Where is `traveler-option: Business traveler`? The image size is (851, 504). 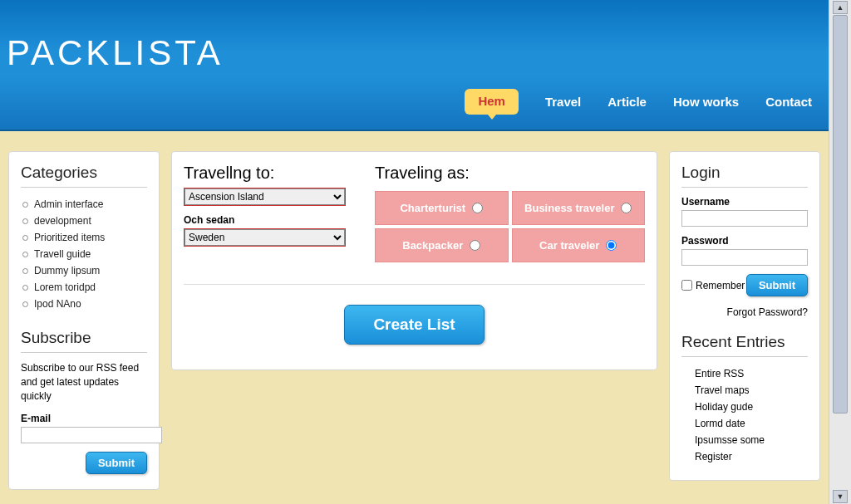
traveler-option: Business traveler is located at coordinates (578, 208).